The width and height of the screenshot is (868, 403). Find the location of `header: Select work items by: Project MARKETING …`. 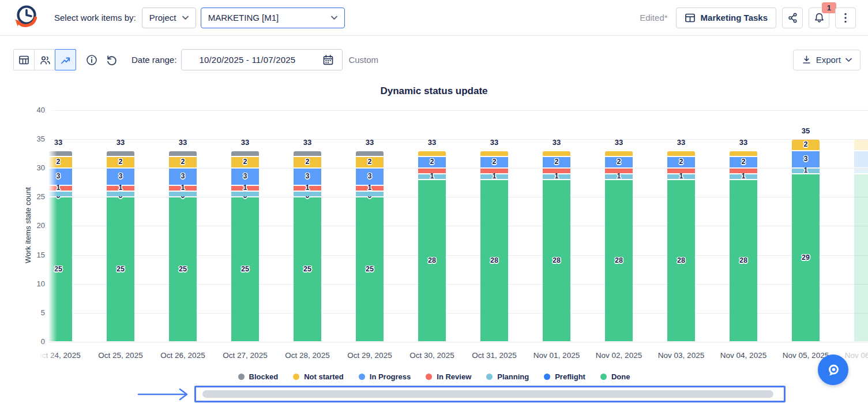

header: Select work items by: Project MARKETING … is located at coordinates (434, 18).